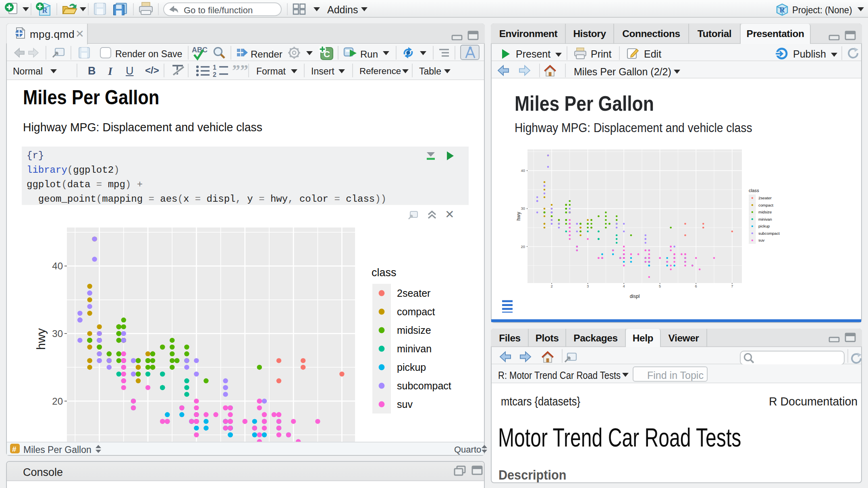 This screenshot has width=868, height=488. What do you see at coordinates (782, 10) in the screenshot?
I see `svg-text: R` at bounding box center [782, 10].